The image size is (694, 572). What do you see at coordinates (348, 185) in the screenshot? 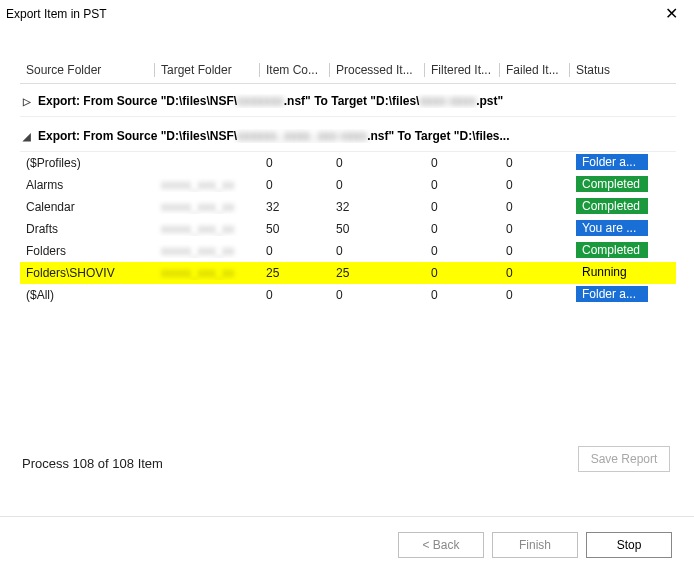
I see `table-row: Alarmsxxxxx_xxx_xx0000Completed` at bounding box center [348, 185].